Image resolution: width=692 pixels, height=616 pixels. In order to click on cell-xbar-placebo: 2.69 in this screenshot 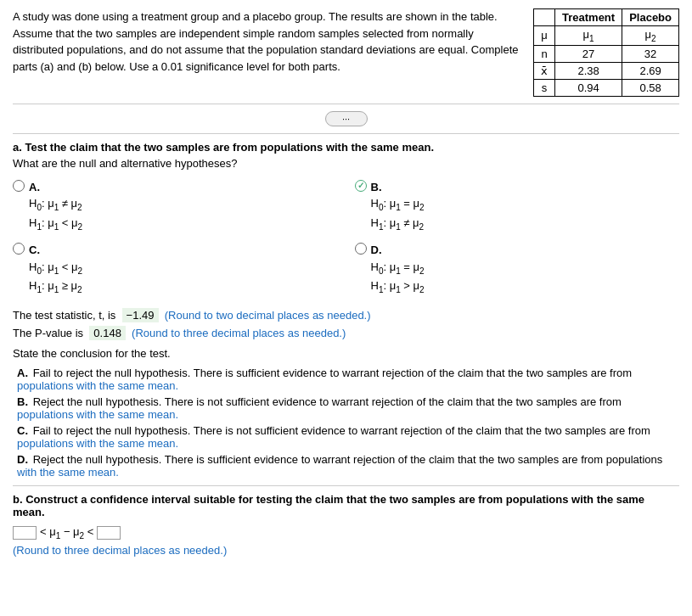, I will do `click(650, 70)`.